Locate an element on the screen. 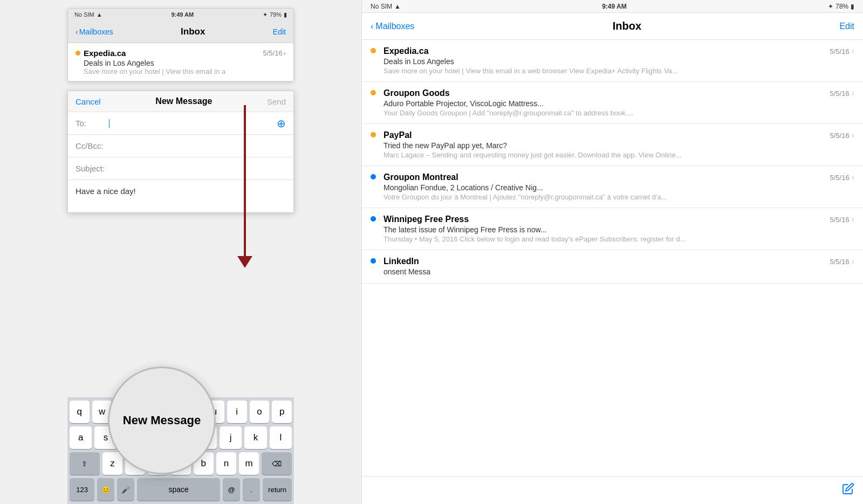  mailboxes-label-left: Mailboxes is located at coordinates (96, 32).